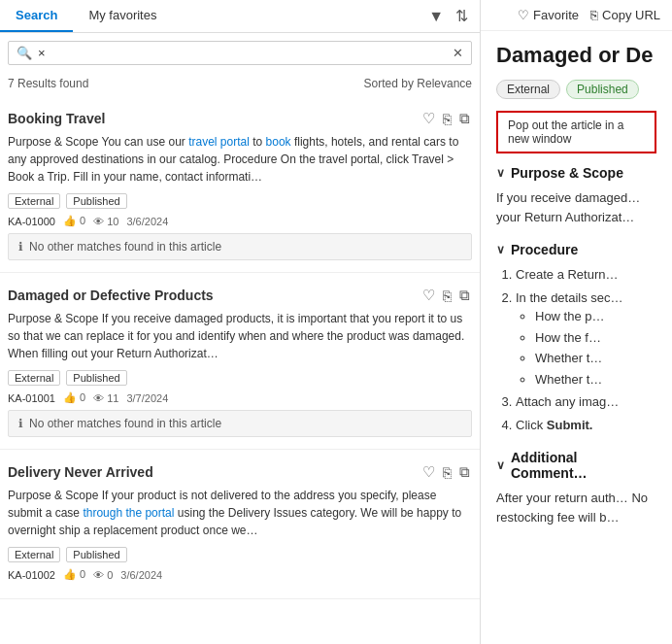 The width and height of the screenshot is (672, 644). What do you see at coordinates (523, 16) in the screenshot?
I see `heart-icon: ♡` at bounding box center [523, 16].